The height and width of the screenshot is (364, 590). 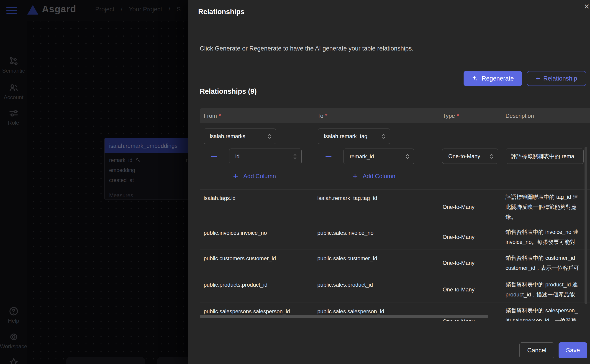 What do you see at coordinates (221, 12) in the screenshot?
I see `modal-title: Relationships` at bounding box center [221, 12].